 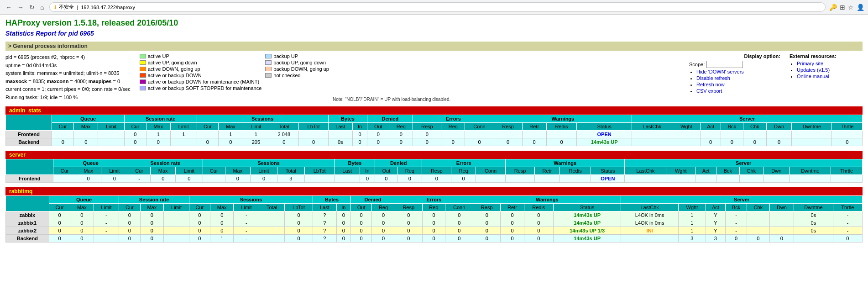 I want to click on row-label: Frontend, so click(x=29, y=134).